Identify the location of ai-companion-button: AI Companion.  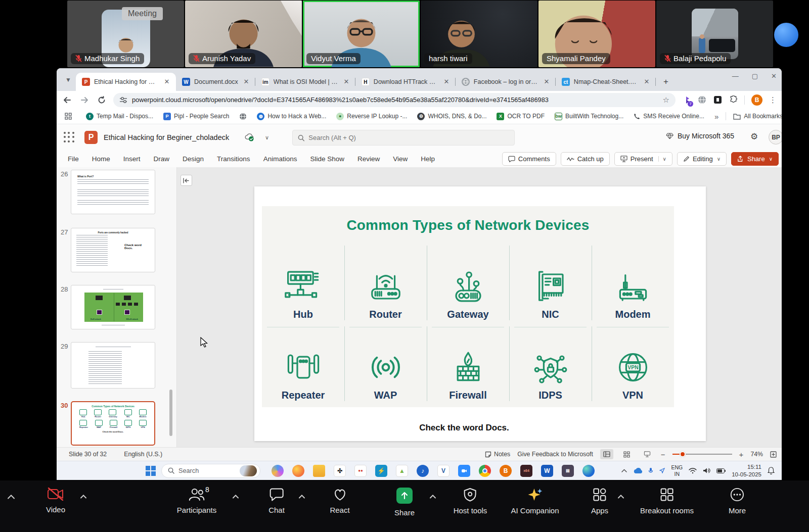
(535, 501).